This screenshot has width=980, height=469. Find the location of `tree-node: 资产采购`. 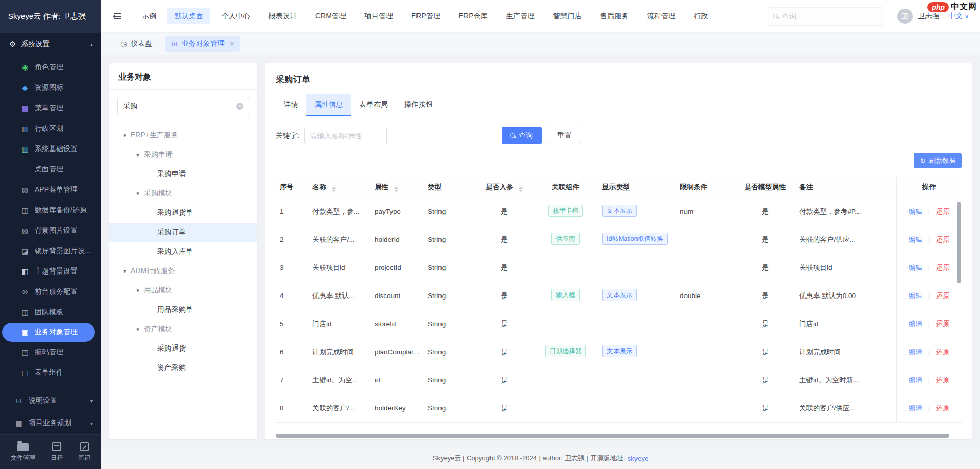

tree-node: 资产采购 is located at coordinates (183, 368).